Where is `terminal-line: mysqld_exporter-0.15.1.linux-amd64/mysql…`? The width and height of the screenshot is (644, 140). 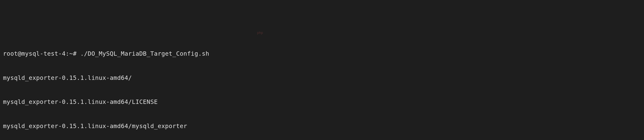
terminal-line: mysqld_exporter-0.15.1.linux-amd64/mysql… is located at coordinates (322, 126).